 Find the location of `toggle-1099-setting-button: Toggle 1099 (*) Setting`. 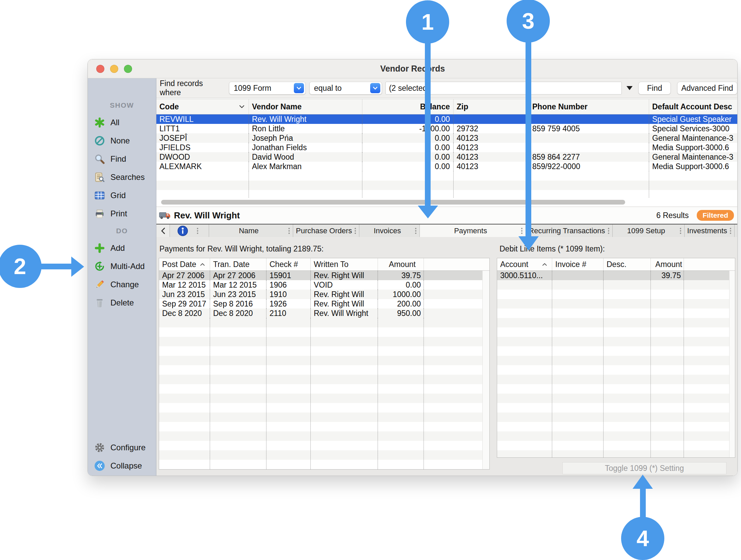

toggle-1099-setting-button: Toggle 1099 (*) Setting is located at coordinates (644, 468).